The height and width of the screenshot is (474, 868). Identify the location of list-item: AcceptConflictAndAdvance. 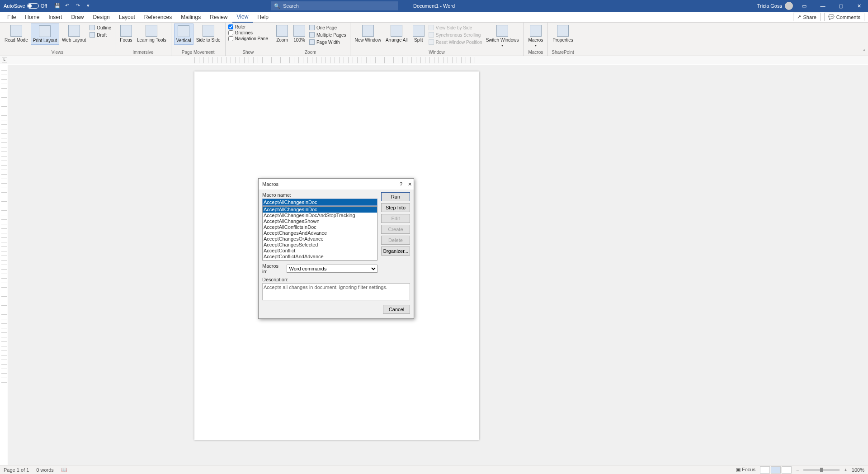
(320, 257).